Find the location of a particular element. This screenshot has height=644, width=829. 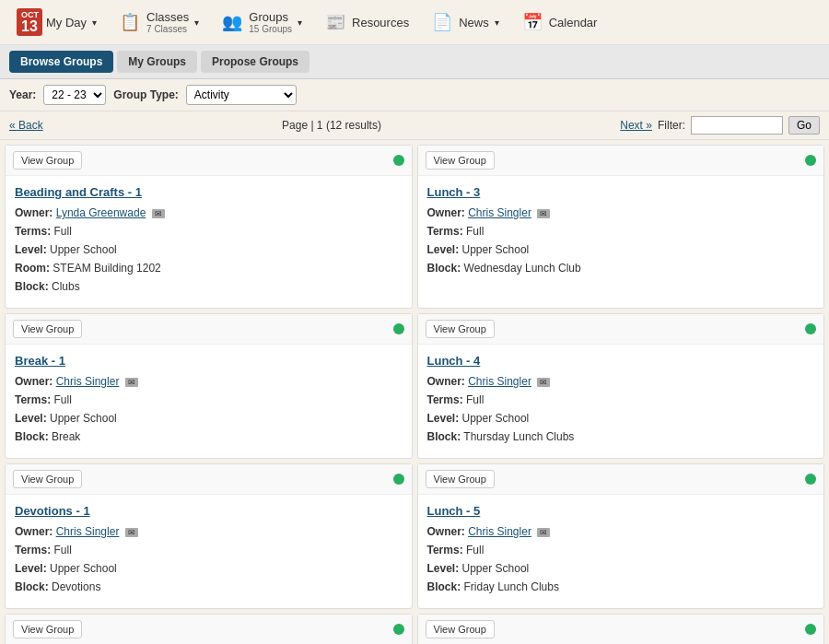

calendar-icon: 📅 is located at coordinates (532, 22).